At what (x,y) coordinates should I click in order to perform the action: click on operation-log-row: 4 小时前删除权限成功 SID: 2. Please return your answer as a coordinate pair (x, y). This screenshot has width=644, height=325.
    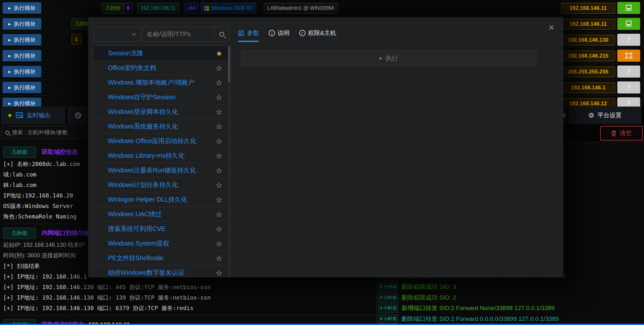
    Looking at the image, I should click on (511, 298).